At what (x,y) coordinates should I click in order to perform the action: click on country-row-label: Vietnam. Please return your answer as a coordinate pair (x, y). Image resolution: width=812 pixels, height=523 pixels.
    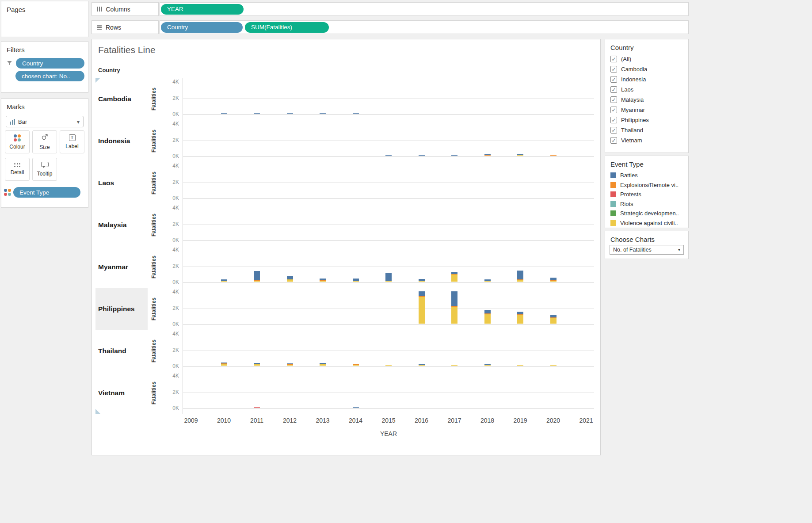
    Looking at the image, I should click on (122, 393).